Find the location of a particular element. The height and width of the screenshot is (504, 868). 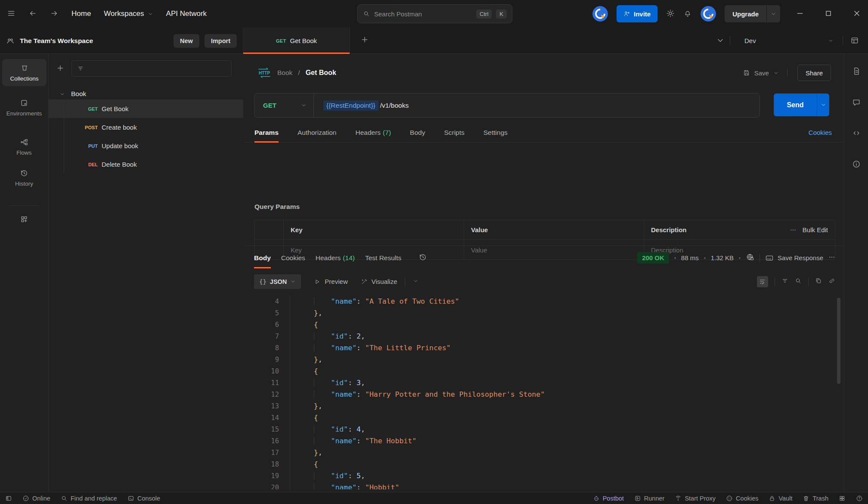

documentation-icon is located at coordinates (856, 72).